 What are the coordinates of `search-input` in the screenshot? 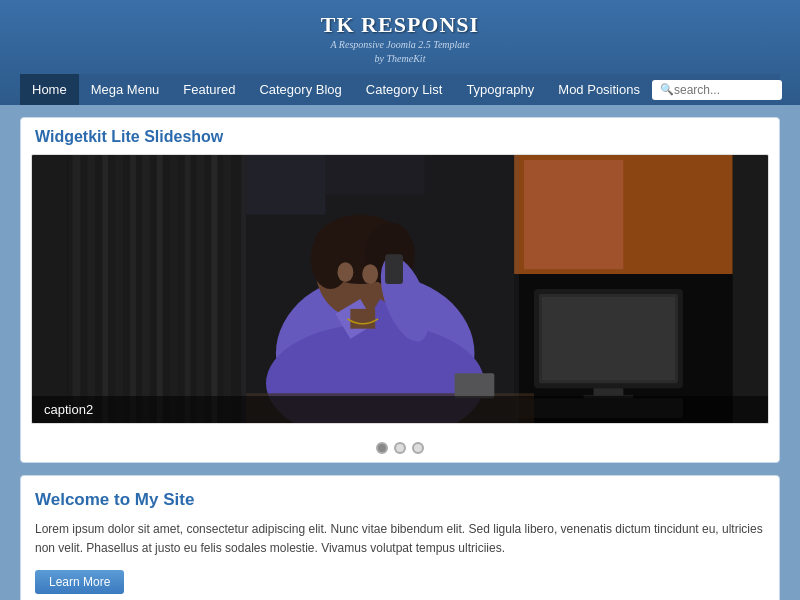 It's located at (724, 90).